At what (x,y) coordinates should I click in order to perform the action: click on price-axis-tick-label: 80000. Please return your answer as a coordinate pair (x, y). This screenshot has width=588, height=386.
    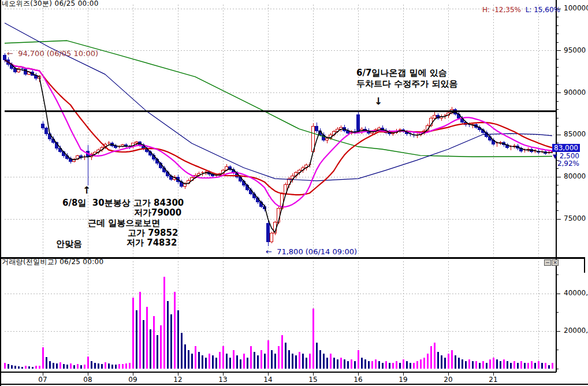
    Looking at the image, I should click on (575, 177).